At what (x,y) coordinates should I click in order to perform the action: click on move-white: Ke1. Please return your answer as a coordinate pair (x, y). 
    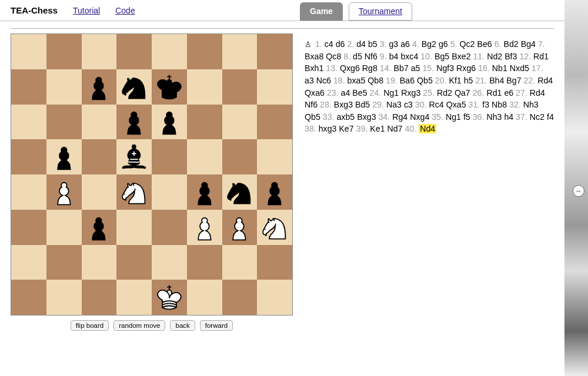
    Looking at the image, I should click on (377, 129).